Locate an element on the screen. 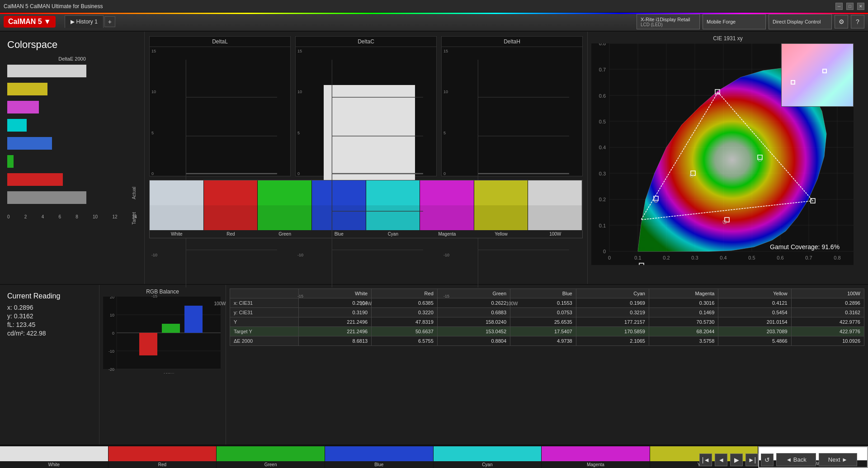 Image resolution: width=868 pixels, height=468 pixels. current-reading-panel: Current Reading x: 0.2896 y: 0.3162 fL: … is located at coordinates (50, 364).